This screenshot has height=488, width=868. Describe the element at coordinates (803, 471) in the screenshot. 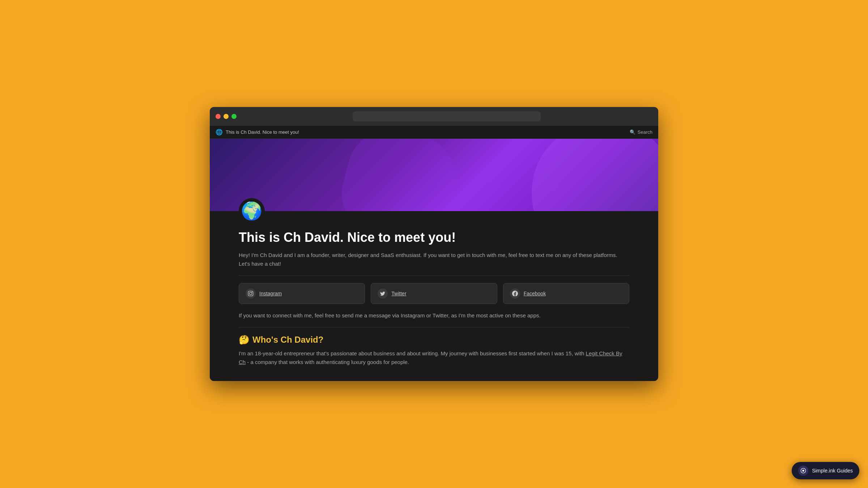

I see `simple-ink-logo` at that location.